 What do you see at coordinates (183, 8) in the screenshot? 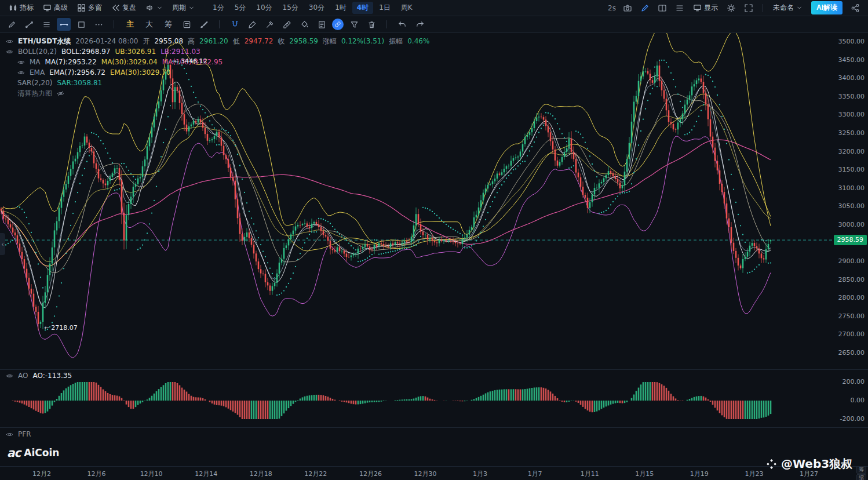
I see `period-menu: 周期` at bounding box center [183, 8].